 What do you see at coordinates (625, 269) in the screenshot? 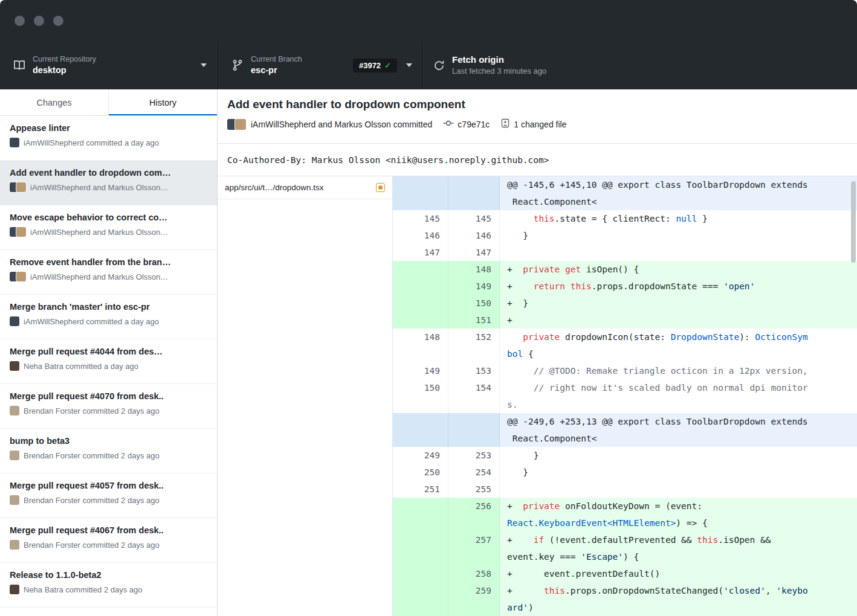
I see `diff-line: 148+ private get isOpen() {` at bounding box center [625, 269].